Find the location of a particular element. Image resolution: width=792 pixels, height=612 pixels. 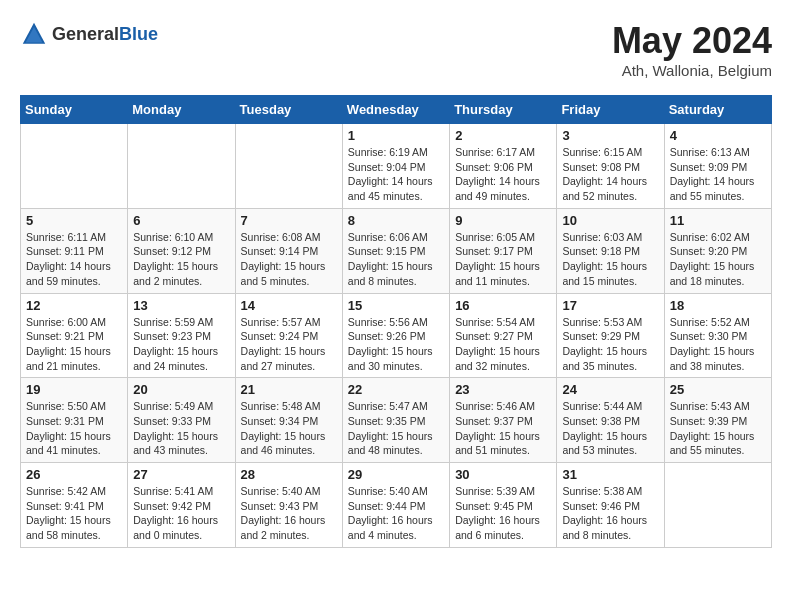

calendar-cell: 23Sunrise: 5:46 AM Sunset: 9:37 PM Dayli… is located at coordinates (504, 420).